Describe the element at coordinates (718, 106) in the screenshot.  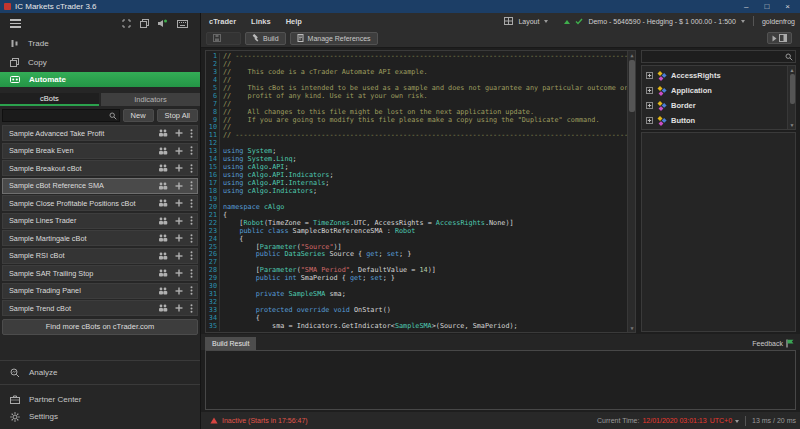
I see `tree-item: Border` at that location.